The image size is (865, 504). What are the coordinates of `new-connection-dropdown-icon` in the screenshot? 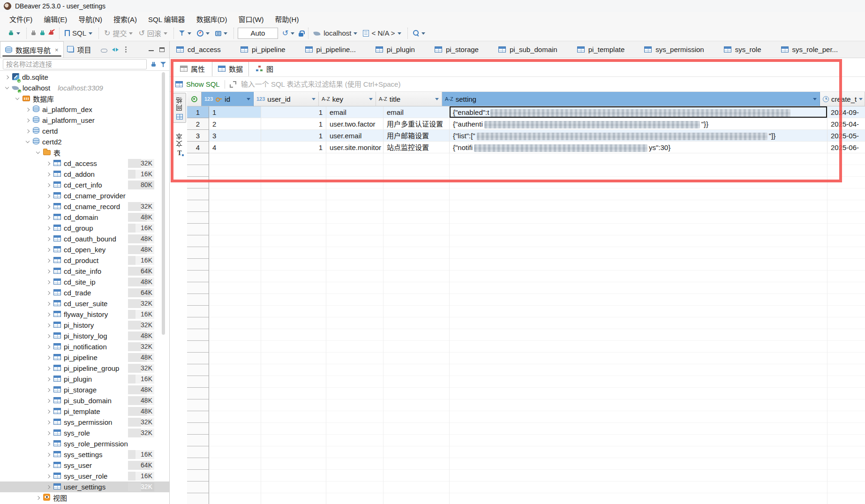 It's located at (18, 35).